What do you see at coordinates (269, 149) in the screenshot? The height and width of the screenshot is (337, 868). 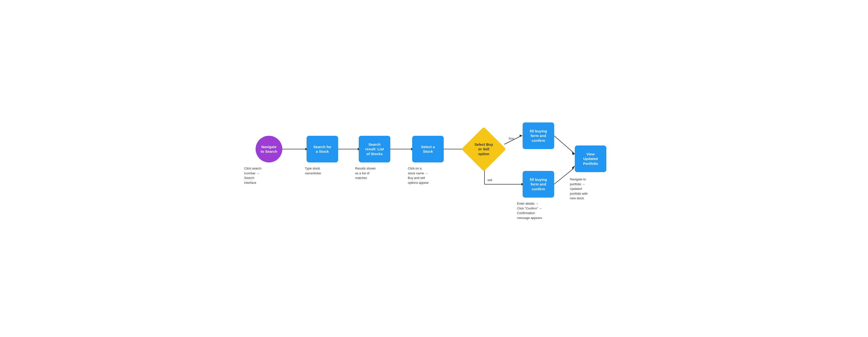 I see `node-navigate-label: Navigateto Search` at bounding box center [269, 149].